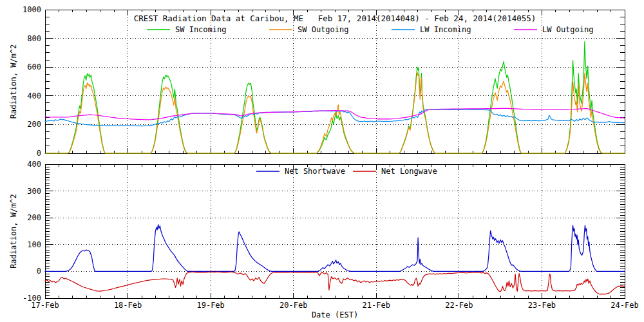 The image size is (644, 322). Describe the element at coordinates (34, 39) in the screenshot. I see `y-tick-label: 800` at that location.